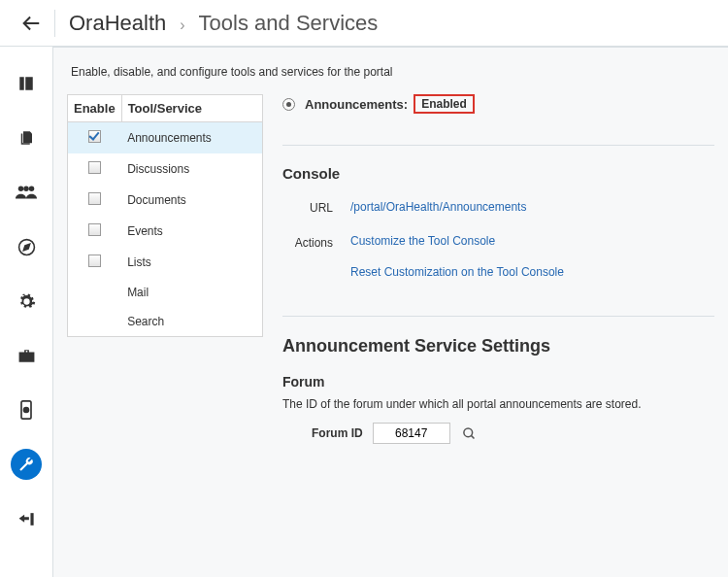  What do you see at coordinates (165, 138) in the screenshot?
I see `table-row: Announcements` at bounding box center [165, 138].